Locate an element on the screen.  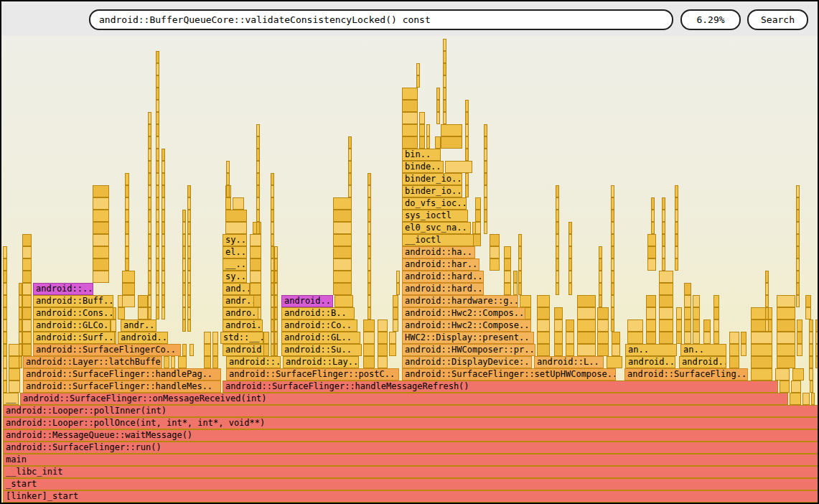
flame-frame: android::SurfaceFlinger::handleMes.. is located at coordinates (122, 386).